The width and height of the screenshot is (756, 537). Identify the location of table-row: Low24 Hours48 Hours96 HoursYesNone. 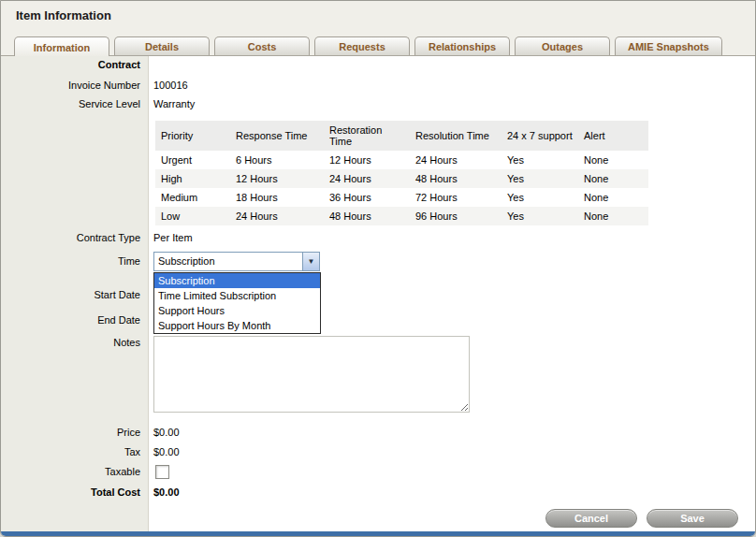
(402, 216).